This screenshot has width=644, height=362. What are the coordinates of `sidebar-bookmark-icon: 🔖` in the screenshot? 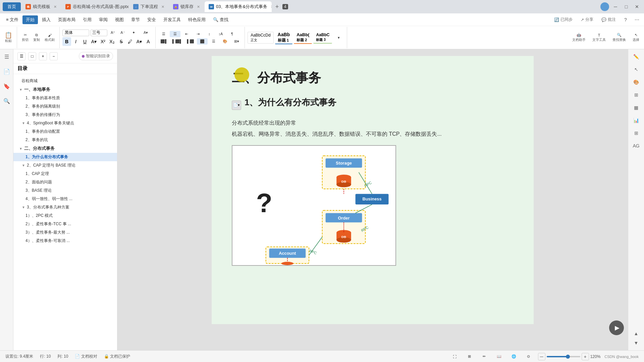 It's located at (7, 86).